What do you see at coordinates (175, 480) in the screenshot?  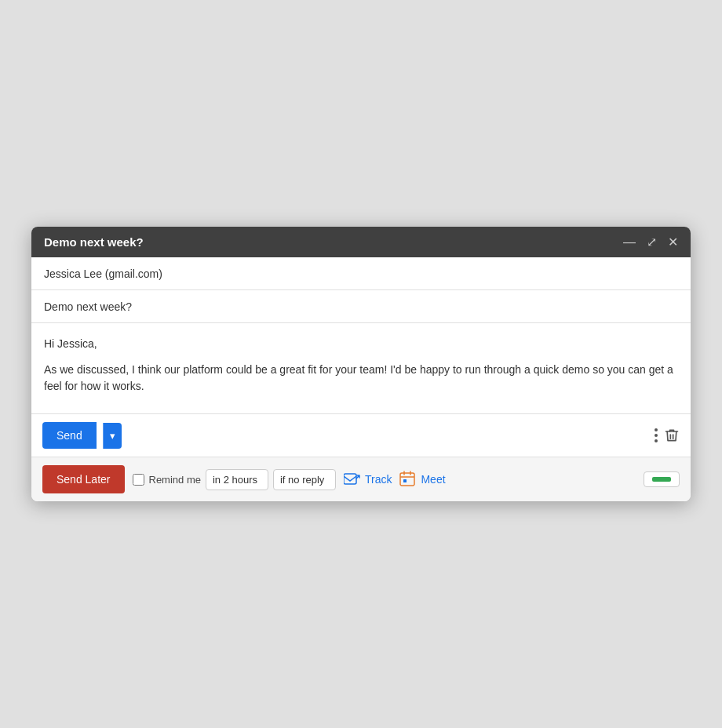 I see `remind-me-label: Remind me` at bounding box center [175, 480].